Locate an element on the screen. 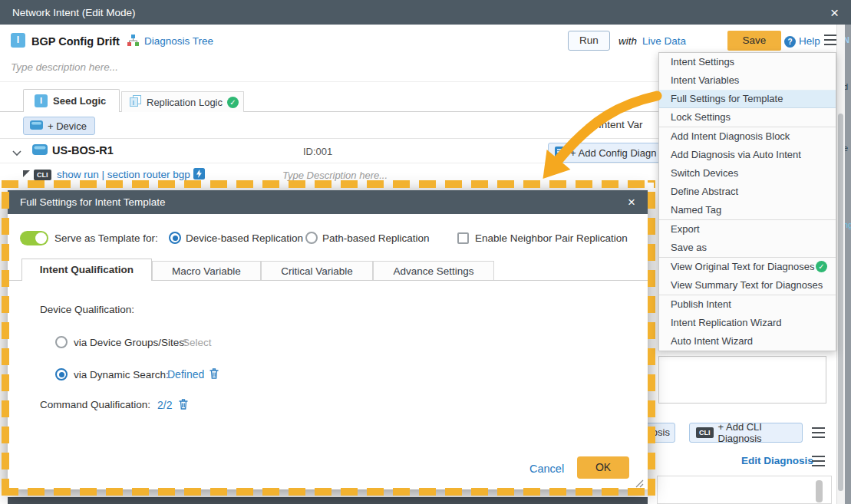 This screenshot has height=504, width=851. tab-intent-qualification: Intent Qualification is located at coordinates (87, 270).